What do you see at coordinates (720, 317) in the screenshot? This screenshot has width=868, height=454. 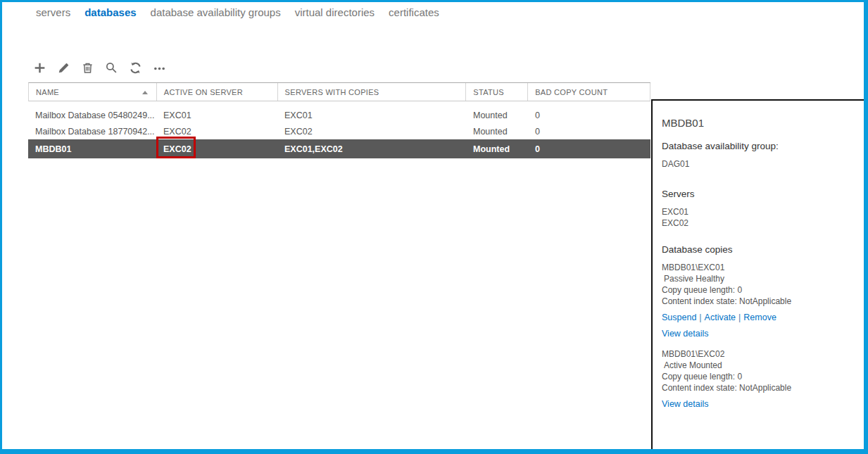 I see `activate-link: Activate` at bounding box center [720, 317].